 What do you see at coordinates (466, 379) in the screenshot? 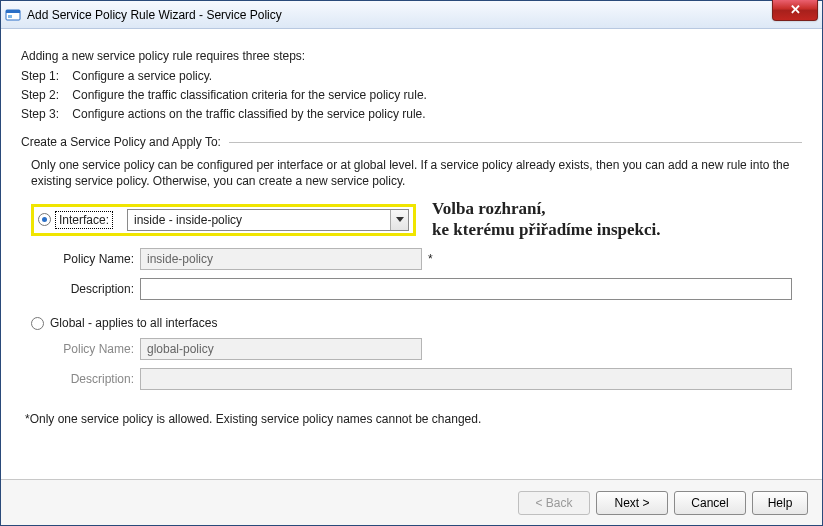
I see `global-description-input` at bounding box center [466, 379].